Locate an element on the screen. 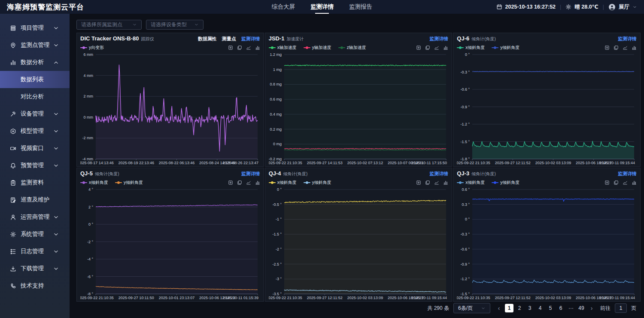 This screenshot has width=644, height=318. svg-text: 0.2 mg is located at coordinates (276, 129).